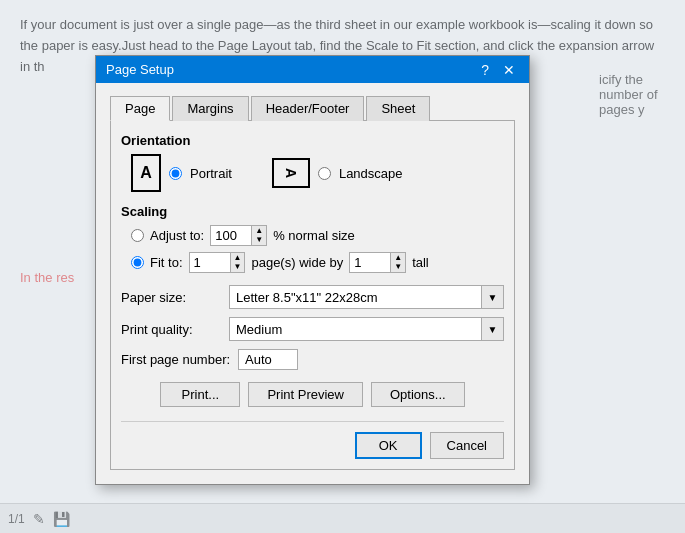 The height and width of the screenshot is (533, 685). What do you see at coordinates (398, 268) in the screenshot?
I see `fit-tall-spin-down: ▼` at bounding box center [398, 268].